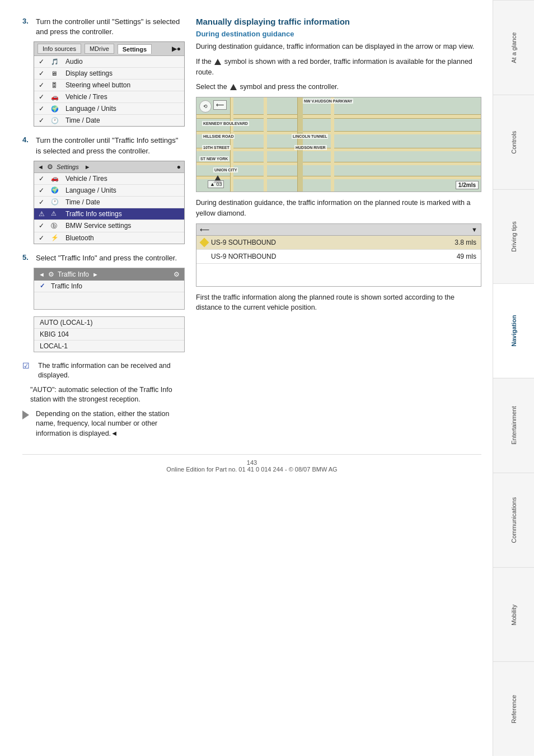 This screenshot has height=756, width=534. What do you see at coordinates (100, 49) in the screenshot?
I see `tab-mdrive: MDrive` at bounding box center [100, 49].